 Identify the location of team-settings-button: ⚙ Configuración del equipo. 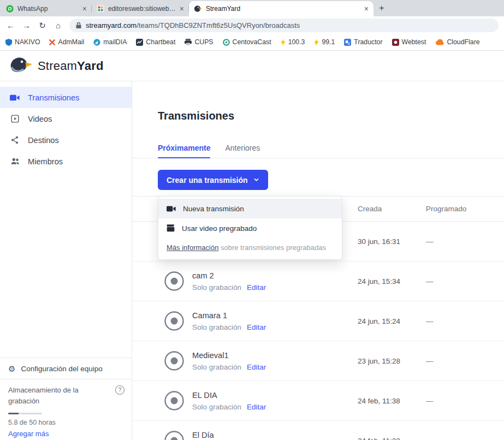
(66, 368).